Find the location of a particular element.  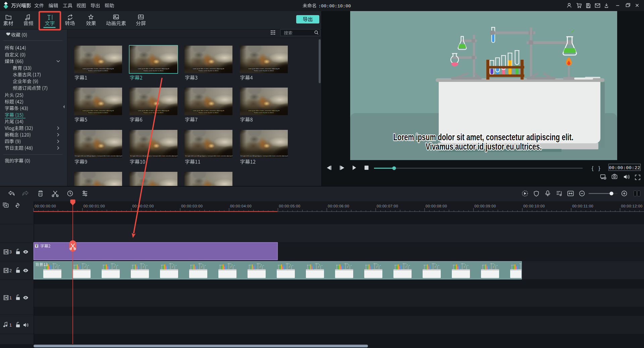

svg-text: 00:00:06:00 is located at coordinates (338, 206).